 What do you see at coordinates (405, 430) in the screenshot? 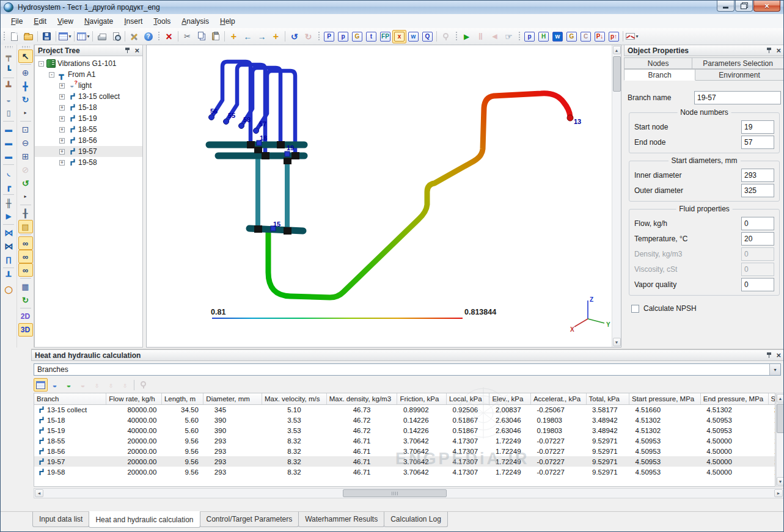
I see `table-row: 15-1940000.005.603903.5346.720.142260.51…` at bounding box center [405, 430].